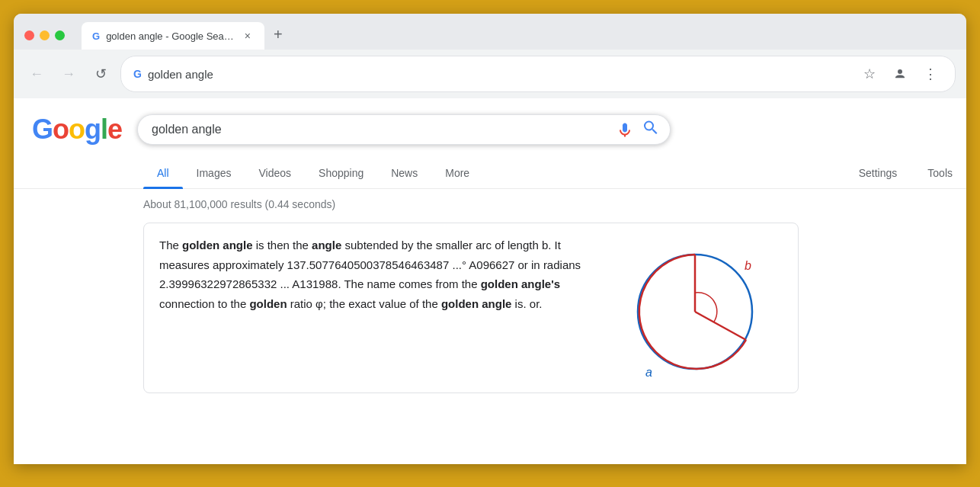 The height and width of the screenshot is (487, 980). What do you see at coordinates (248, 36) in the screenshot?
I see `tab-close-button: ×` at bounding box center [248, 36].